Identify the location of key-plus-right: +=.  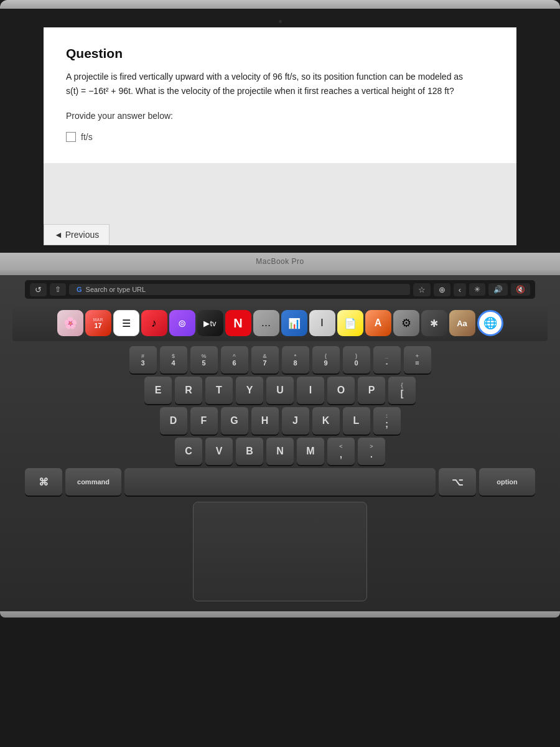
(418, 360).